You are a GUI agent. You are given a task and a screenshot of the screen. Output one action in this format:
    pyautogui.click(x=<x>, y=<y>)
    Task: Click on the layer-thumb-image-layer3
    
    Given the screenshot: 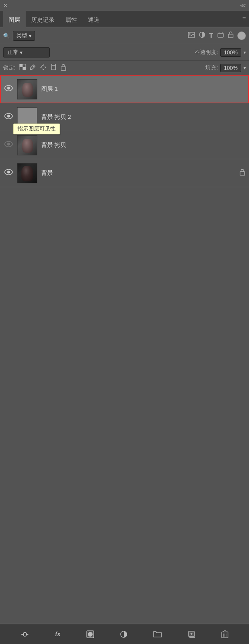 What is the action you would take?
    pyautogui.click(x=27, y=145)
    